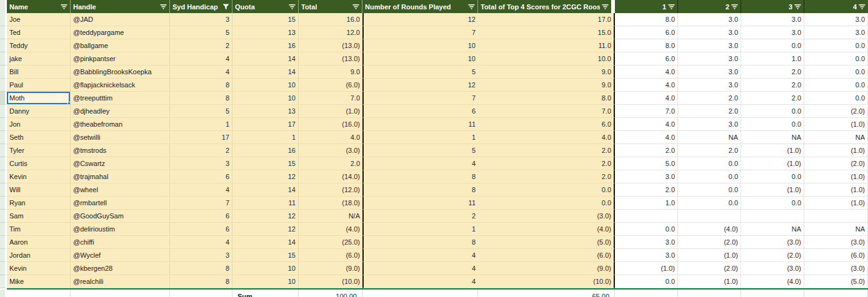 The width and height of the screenshot is (868, 297). What do you see at coordinates (546, 242) in the screenshot?
I see `cell-top4: (5.0)` at bounding box center [546, 242].